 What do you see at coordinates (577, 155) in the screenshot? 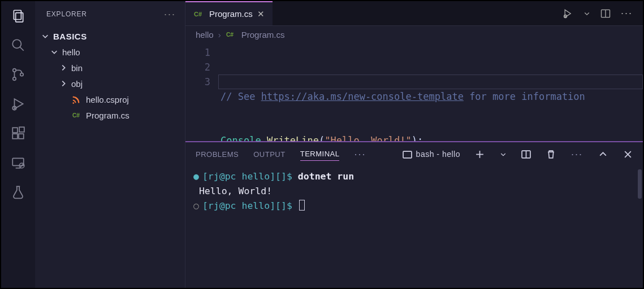
I see `terminal-more-icon: ···` at bounding box center [577, 155].